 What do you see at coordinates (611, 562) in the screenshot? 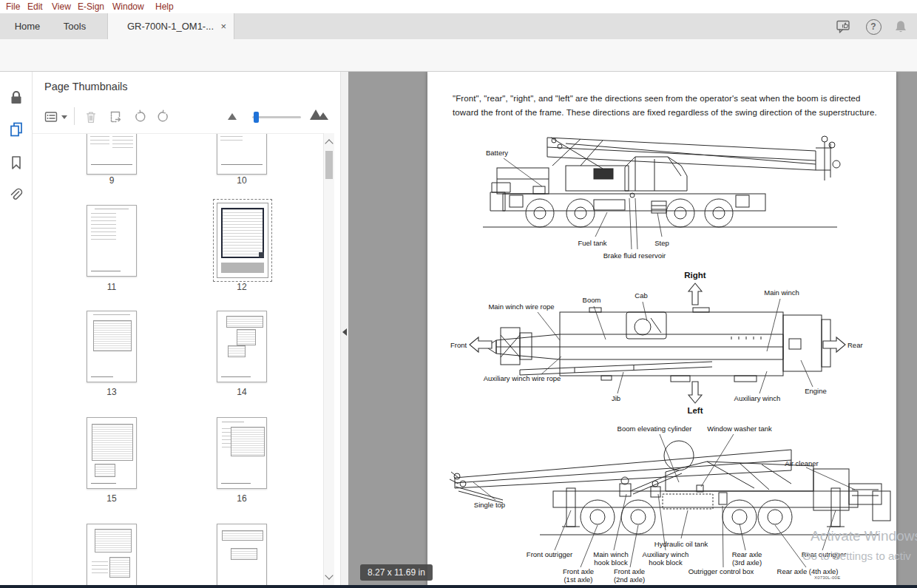
I see `label-main-winch-hook-block-2: hook block` at bounding box center [611, 562].